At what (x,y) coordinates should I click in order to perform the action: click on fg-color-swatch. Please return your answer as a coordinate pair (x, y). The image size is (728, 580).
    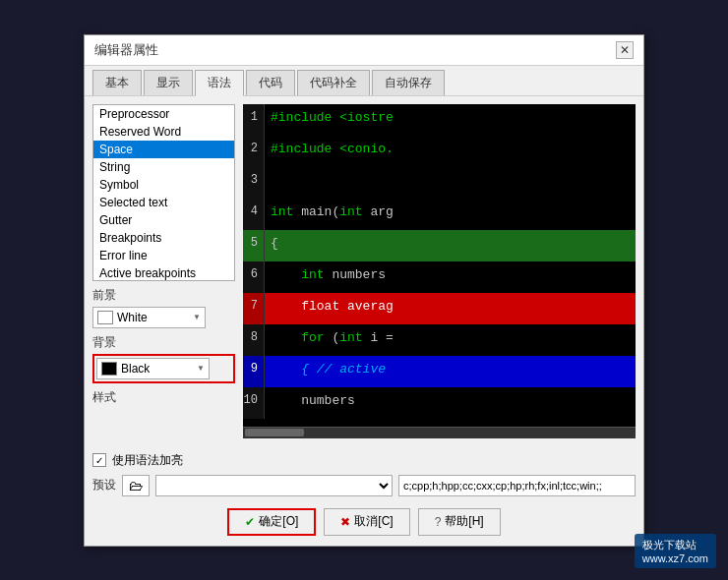
    Looking at the image, I should click on (105, 318).